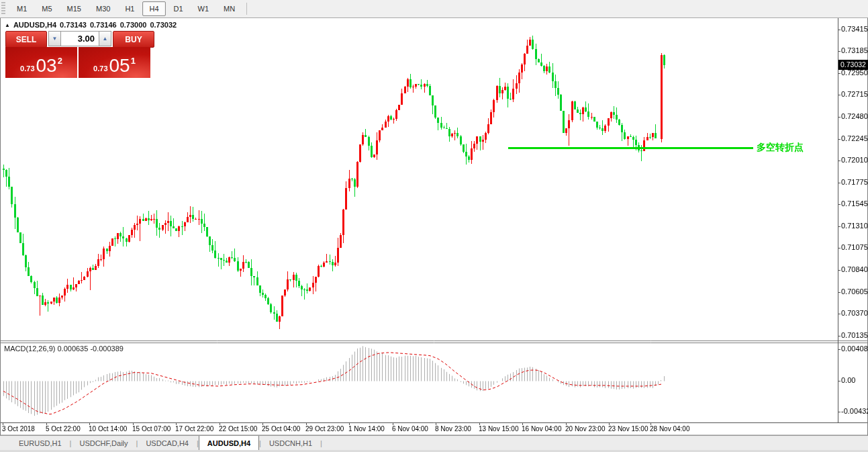  Describe the element at coordinates (47, 9) in the screenshot. I see `timeframe-button-m5: M5` at that location.